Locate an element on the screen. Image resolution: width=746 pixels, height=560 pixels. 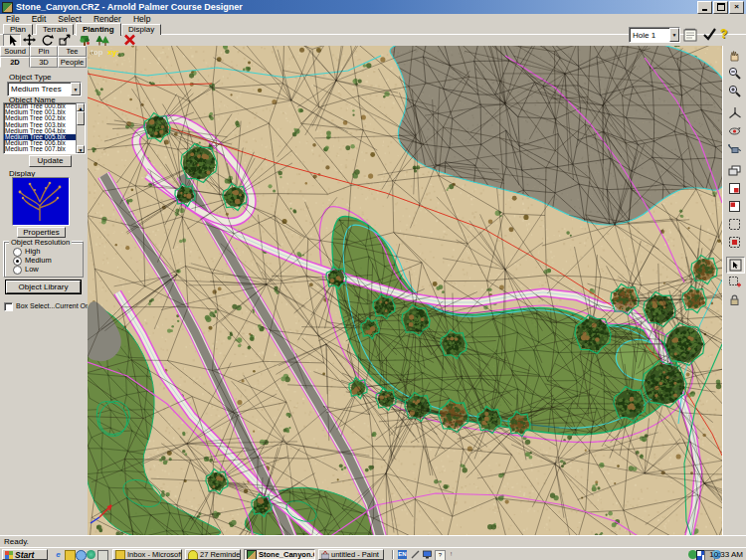
object-library-button: Object Library is located at coordinates (44, 286).